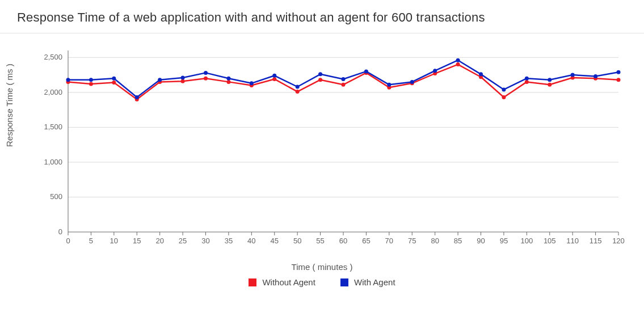 The image size is (644, 325). Describe the element at coordinates (368, 282) in the screenshot. I see `legend-item-with-agent: With Agent` at that location.